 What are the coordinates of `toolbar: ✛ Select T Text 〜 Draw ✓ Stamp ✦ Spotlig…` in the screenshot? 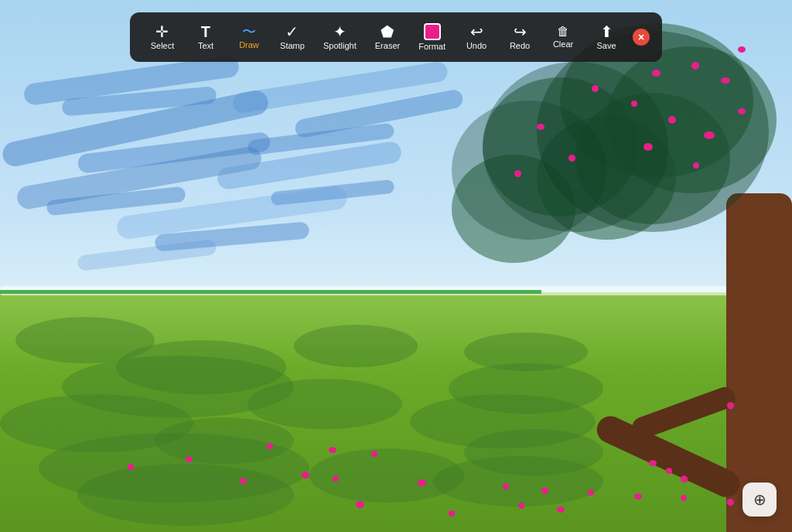 It's located at (396, 37).